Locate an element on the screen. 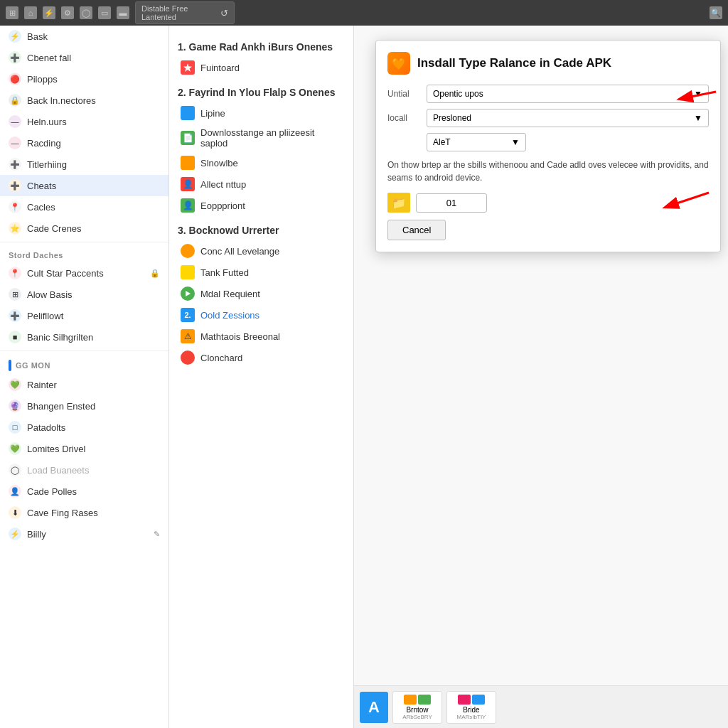 This screenshot has width=728, height=728. section3-number: 3. Bocknowd Urrerter is located at coordinates (262, 230).